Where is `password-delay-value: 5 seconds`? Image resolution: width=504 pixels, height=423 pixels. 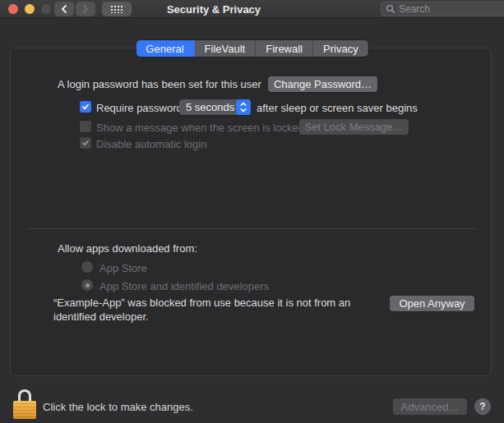
password-delay-value: 5 seconds is located at coordinates (207, 107).